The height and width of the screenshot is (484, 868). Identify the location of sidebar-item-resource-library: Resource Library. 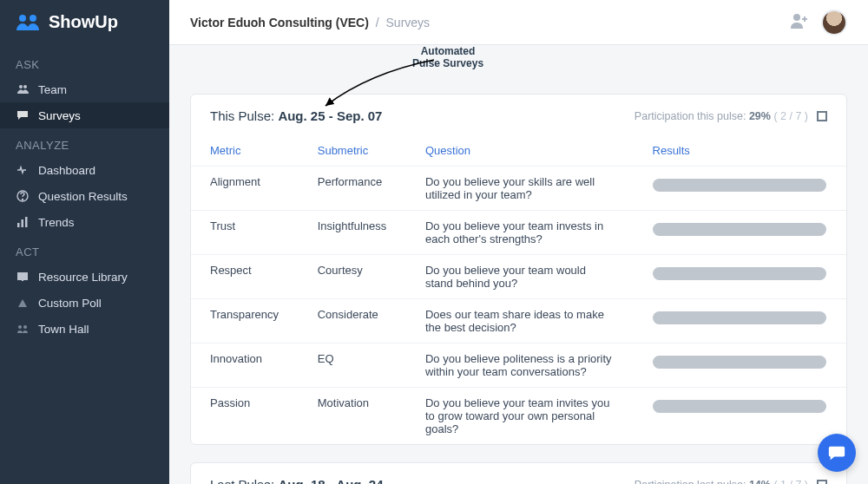
(85, 277).